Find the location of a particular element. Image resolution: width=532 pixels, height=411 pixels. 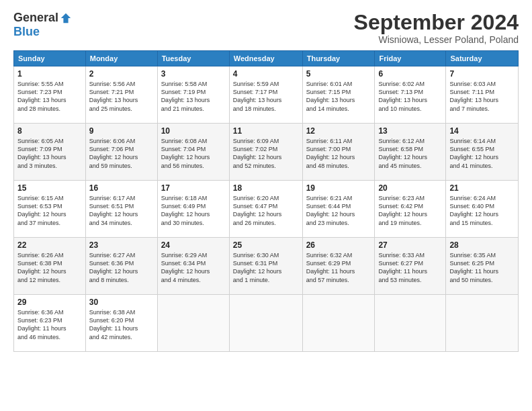

calendar-cell: 20Sunrise: 6:23 AM Sunset: 6:42 PM Dayli… is located at coordinates (410, 210).